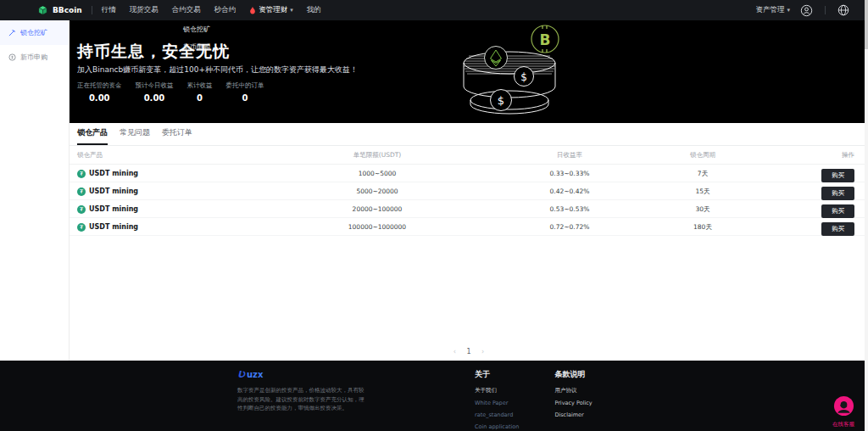 The height and width of the screenshot is (431, 868). Describe the element at coordinates (515, 71) in the screenshot. I see `crypto-coins-illustration: B $ $` at that location.